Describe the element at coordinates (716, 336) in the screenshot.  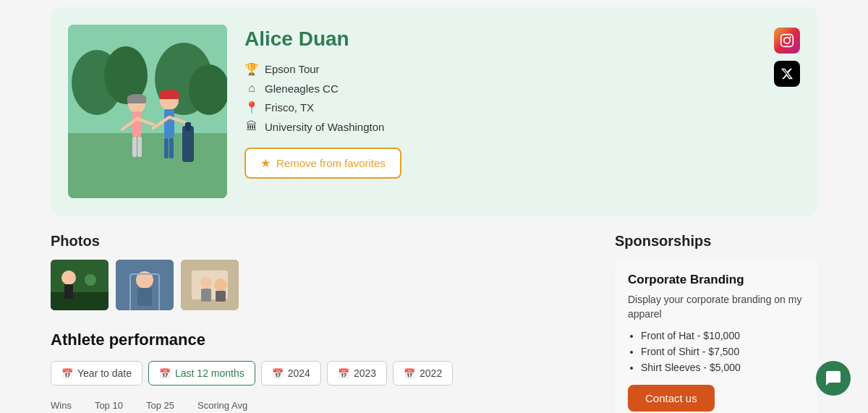
I see `sponsorship-card: Corporate Branding Display your corporat…` at that location.